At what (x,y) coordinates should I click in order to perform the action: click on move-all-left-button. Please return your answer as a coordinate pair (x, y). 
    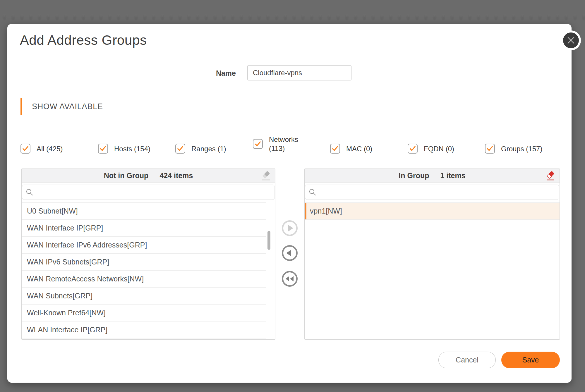
    Looking at the image, I should click on (290, 279).